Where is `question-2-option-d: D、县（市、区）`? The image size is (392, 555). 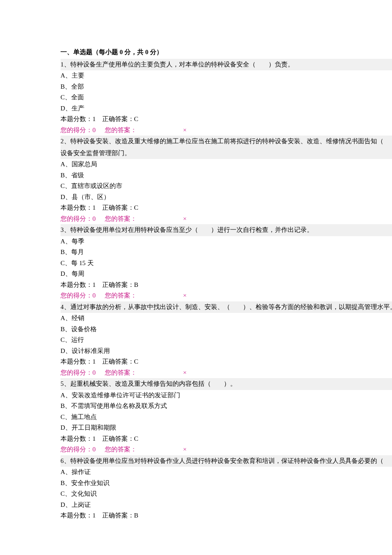 question-2-option-d: D、县（市、区） is located at coordinates (226, 197).